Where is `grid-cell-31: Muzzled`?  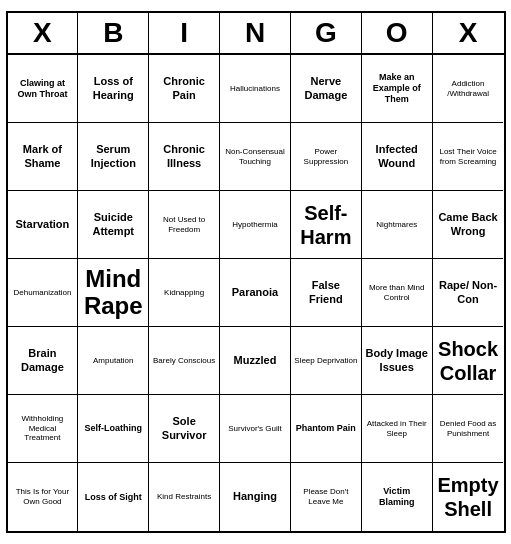
grid-cell-31: Muzzled is located at coordinates (256, 361).